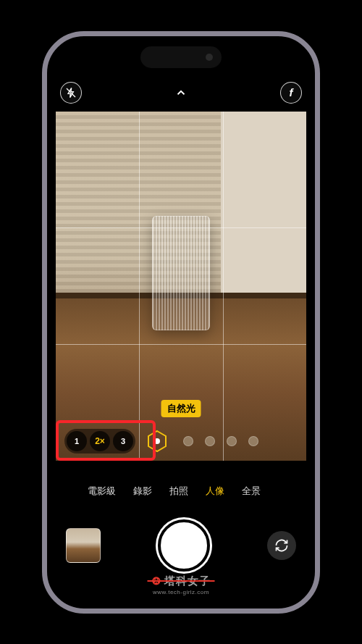  I want to click on lighting-options, so click(221, 441).